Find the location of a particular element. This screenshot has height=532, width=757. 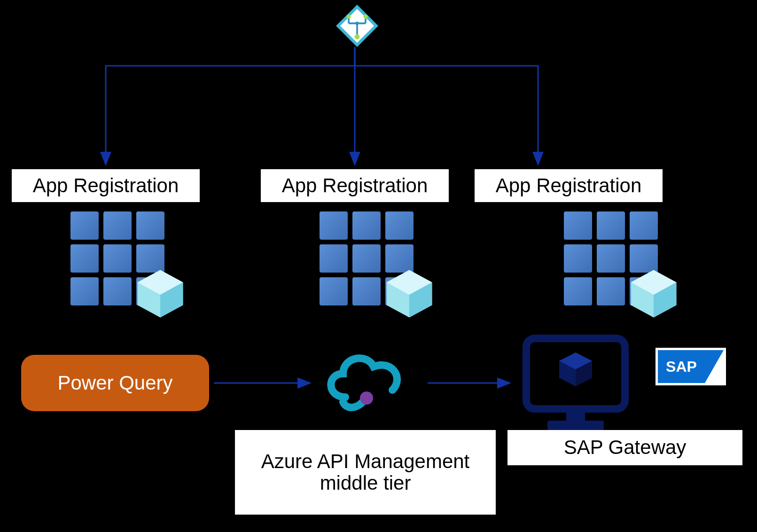

api-management-label: Azure API Management middle tier is located at coordinates (366, 472).